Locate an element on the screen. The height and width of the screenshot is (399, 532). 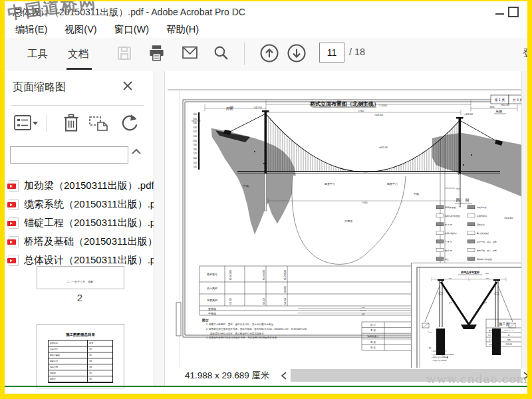
svg-text: ▽565.0 is located at coordinates (505, 332).